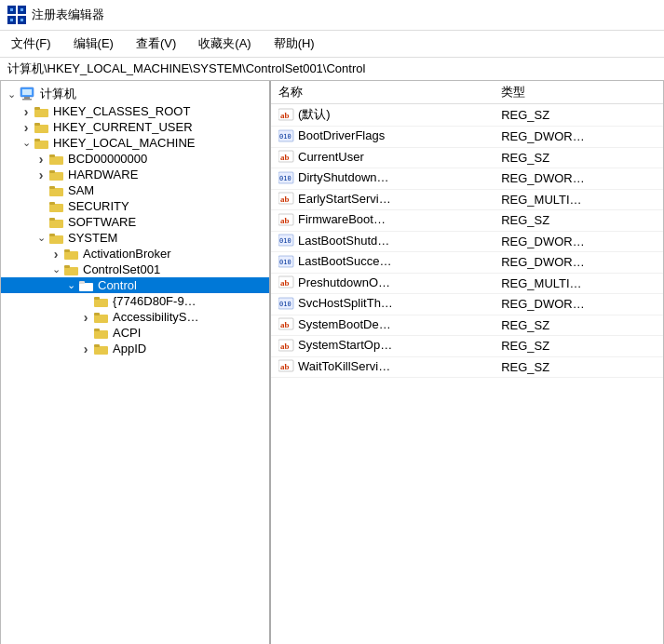  I want to click on table-row: 010 BootDriverFlagsREG_DWOR…, so click(468, 138).